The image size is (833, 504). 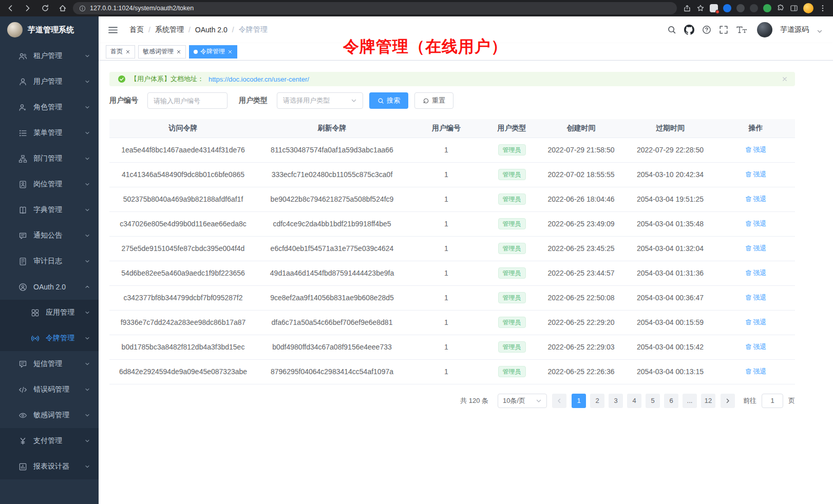 What do you see at coordinates (741, 8) in the screenshot?
I see `extension-dark-icon` at bounding box center [741, 8].